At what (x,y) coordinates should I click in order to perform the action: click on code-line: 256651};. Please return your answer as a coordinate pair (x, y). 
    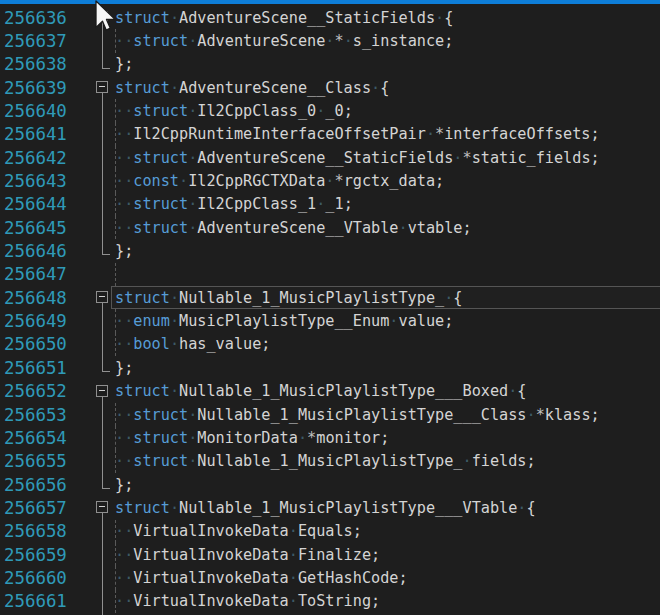
    Looking at the image, I should click on (330, 368).